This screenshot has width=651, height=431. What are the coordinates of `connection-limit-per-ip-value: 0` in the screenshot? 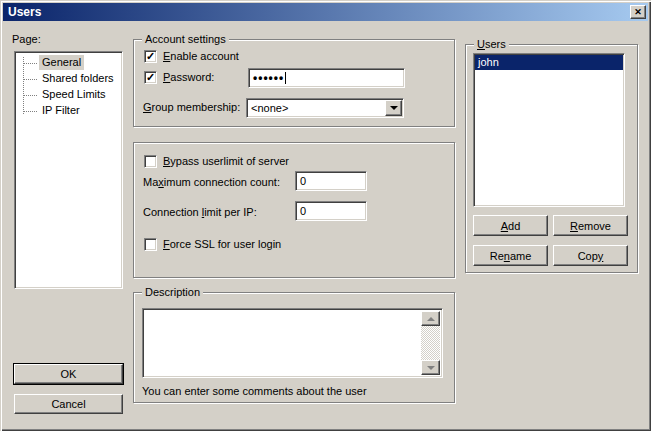 It's located at (303, 211).